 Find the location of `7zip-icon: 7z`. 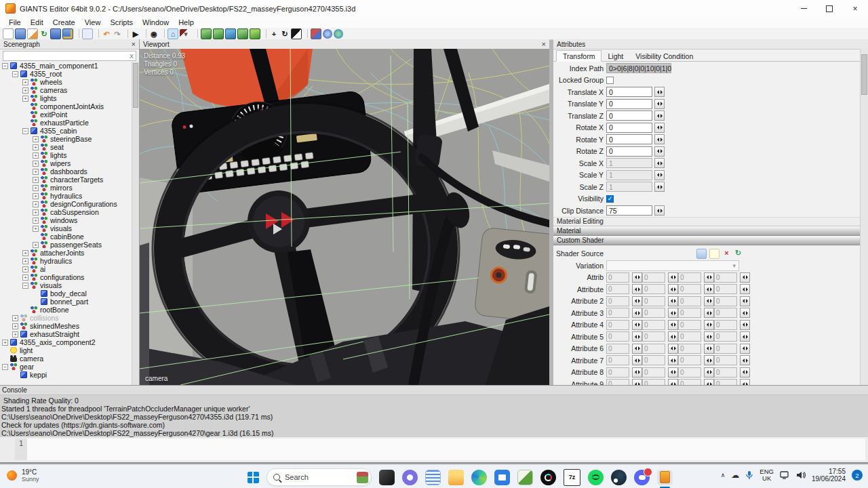

7zip-icon: 7z is located at coordinates (572, 477).